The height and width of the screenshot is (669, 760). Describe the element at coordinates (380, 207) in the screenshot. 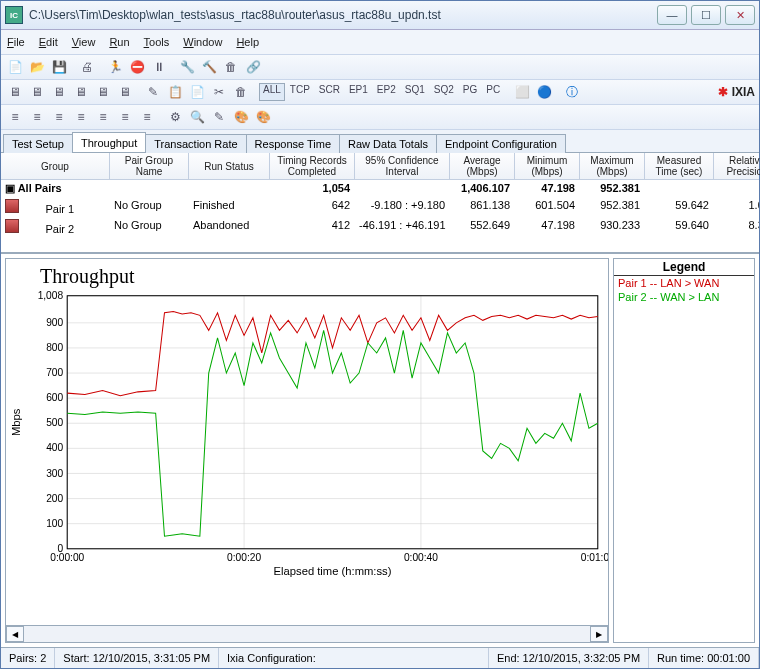

I see `table-row: Pair 1No GroupFinished642-9.180 : +9.180…` at that location.